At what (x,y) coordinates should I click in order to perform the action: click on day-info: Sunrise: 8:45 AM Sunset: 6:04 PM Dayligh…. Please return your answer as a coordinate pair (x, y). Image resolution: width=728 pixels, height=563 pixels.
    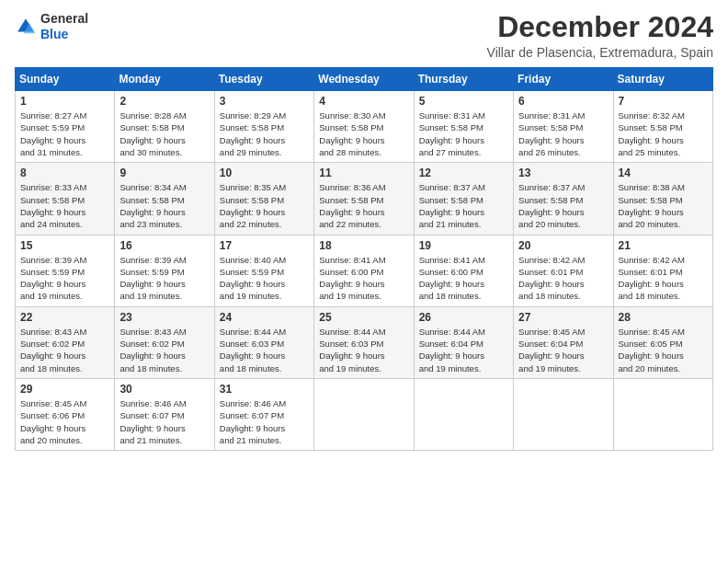
    Looking at the image, I should click on (563, 350).